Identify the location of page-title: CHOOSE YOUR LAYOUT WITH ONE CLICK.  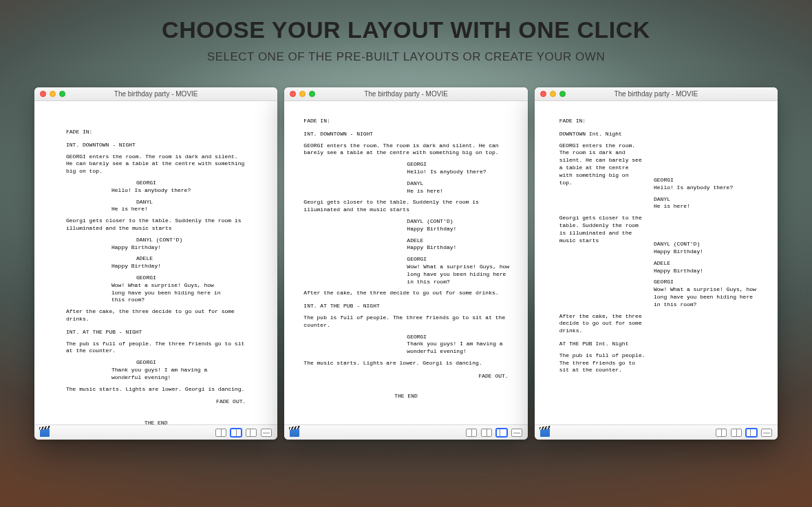
(406, 30).